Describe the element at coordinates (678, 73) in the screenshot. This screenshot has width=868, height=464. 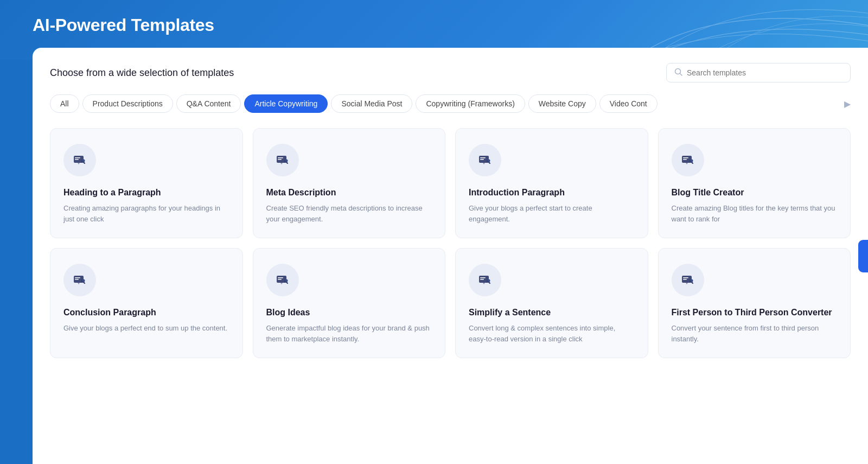
I see `search-icon` at that location.